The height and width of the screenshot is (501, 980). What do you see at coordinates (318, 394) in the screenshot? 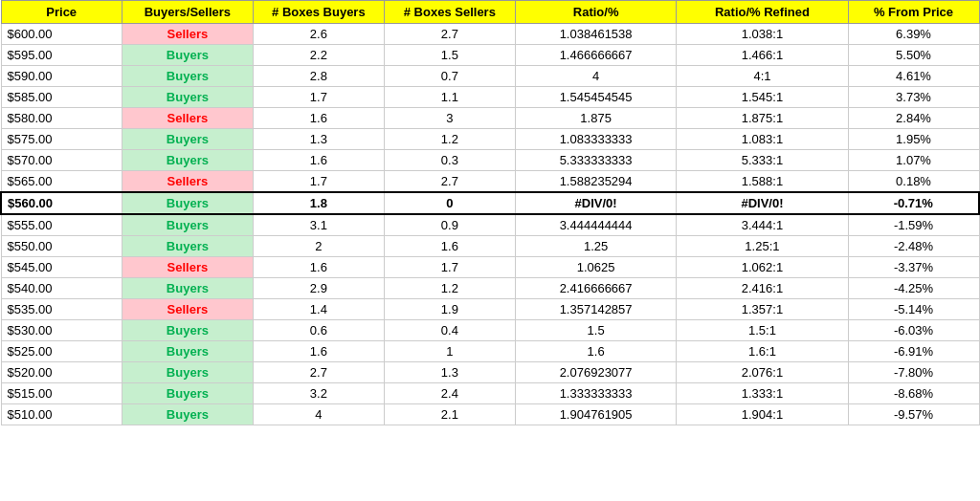
I see `cell-boxes-buyers: 3.2` at bounding box center [318, 394].